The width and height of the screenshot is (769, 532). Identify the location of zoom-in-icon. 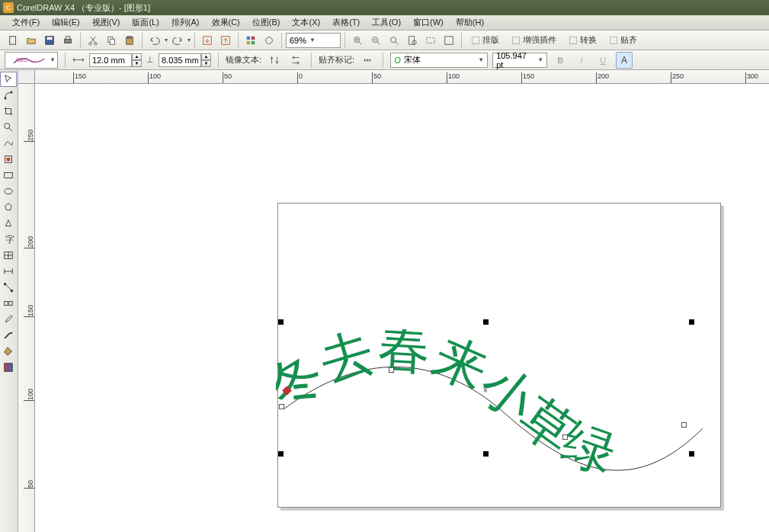
(357, 40).